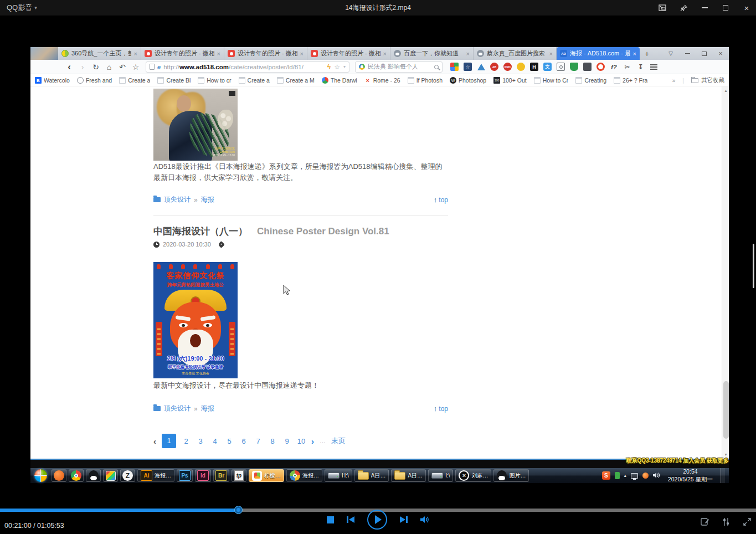 Image resolution: width=756 pixels, height=534 pixels. I want to click on bookmark-item: The Darwi, so click(340, 80).